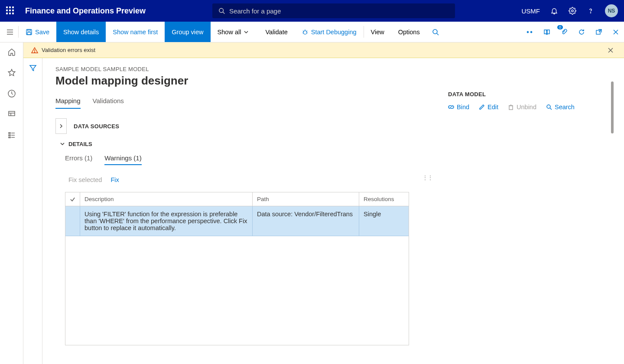 Image resolution: width=624 pixels, height=364 pixels. What do you see at coordinates (73, 221) in the screenshot?
I see `row-checkbox` at bounding box center [73, 221].